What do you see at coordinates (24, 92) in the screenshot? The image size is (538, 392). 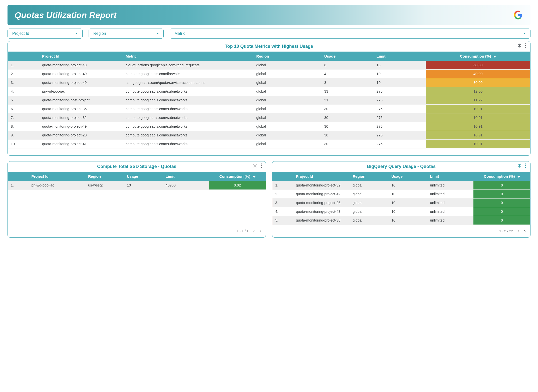 I see `cell-index: 4.` at bounding box center [24, 92].